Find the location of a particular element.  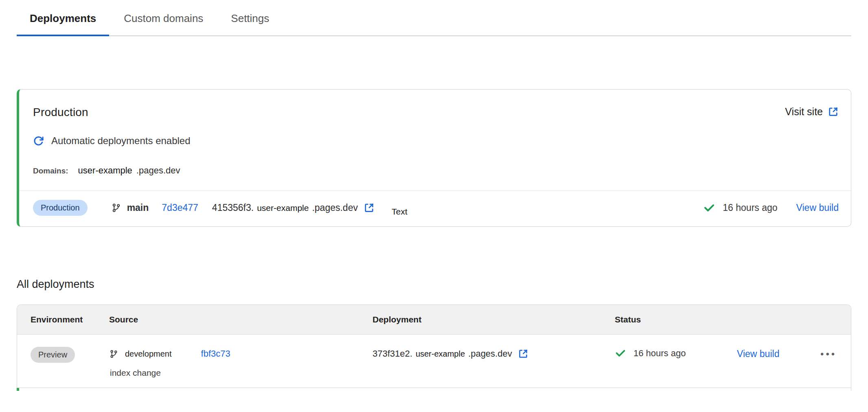

overflow-menu-icon: ••• is located at coordinates (835, 353).